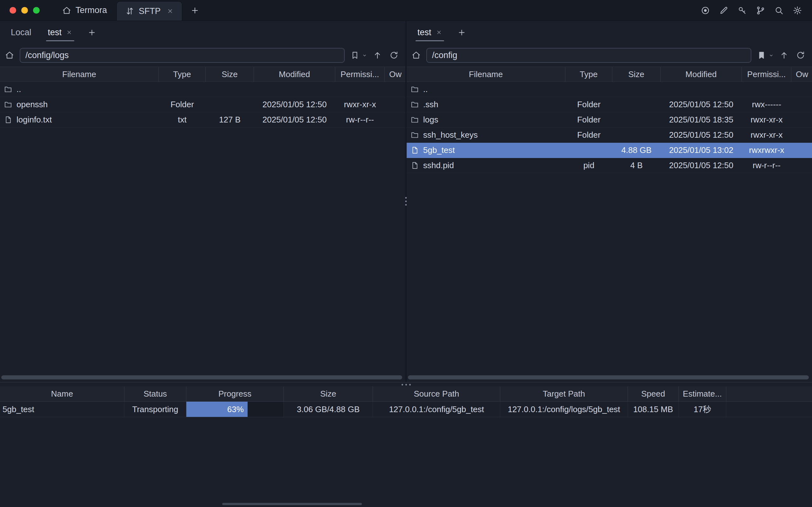  What do you see at coordinates (769, 394) in the screenshot?
I see `header-filler` at bounding box center [769, 394].